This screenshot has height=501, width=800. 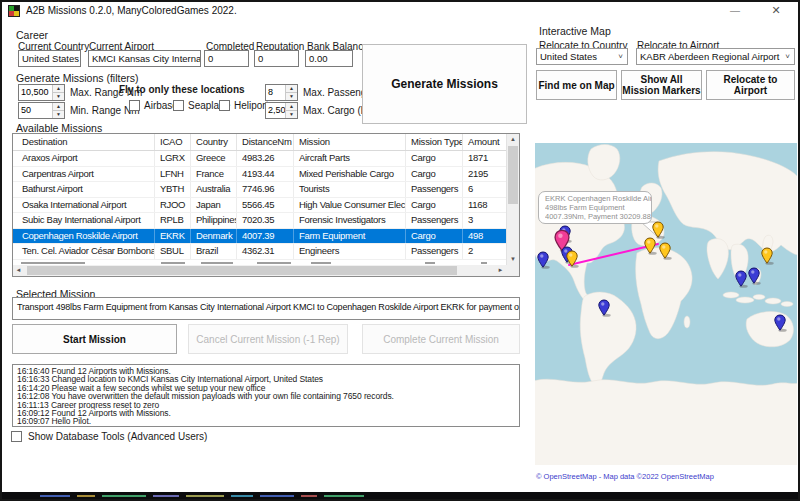 What do you see at coordinates (620, 56) in the screenshot?
I see `chevron-down-icon: ˅` at bounding box center [620, 56].